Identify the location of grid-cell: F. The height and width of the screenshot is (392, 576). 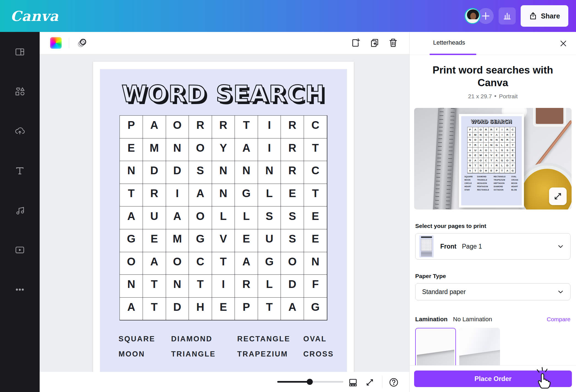
(513, 165).